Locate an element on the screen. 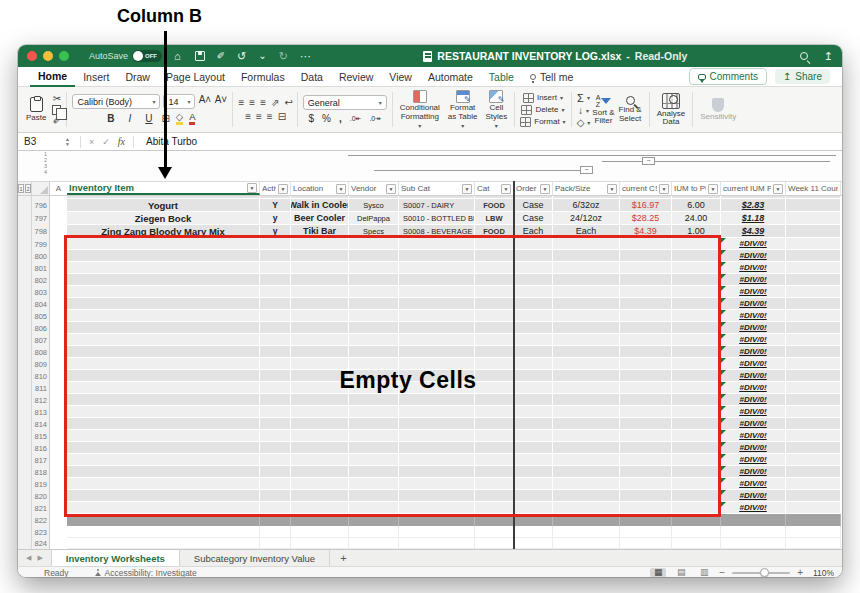  undo-icon: ↺ is located at coordinates (242, 56).